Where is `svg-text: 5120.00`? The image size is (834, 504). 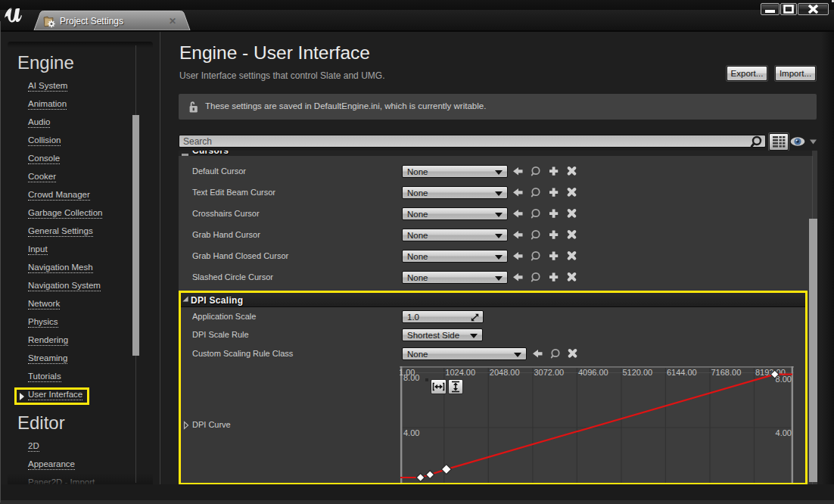 svg-text: 5120.00 is located at coordinates (637, 372).